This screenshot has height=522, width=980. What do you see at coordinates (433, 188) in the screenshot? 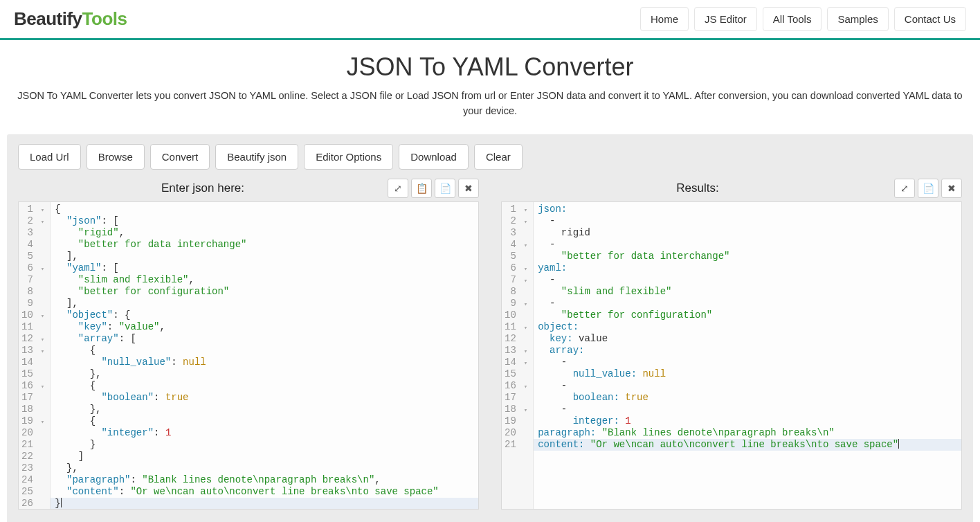
I see `panel-input-controls: ⤢ 📋 📄 ✖` at bounding box center [433, 188].